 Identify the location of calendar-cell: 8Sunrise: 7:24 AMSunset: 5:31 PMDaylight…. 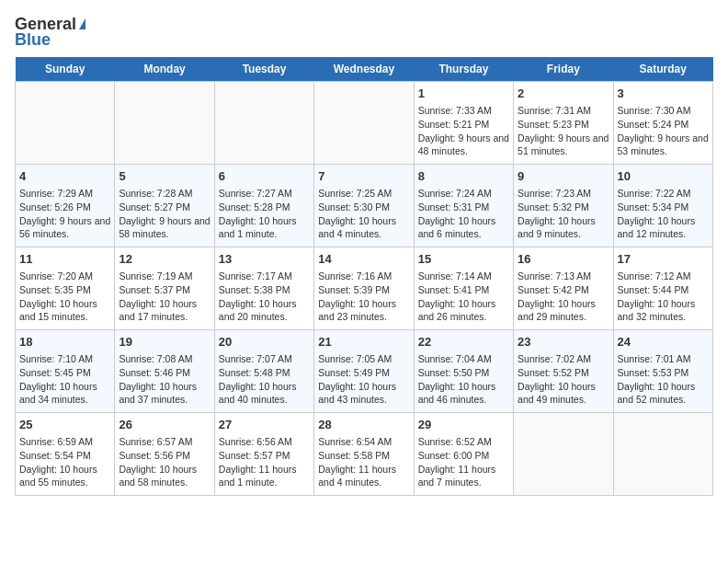
(463, 206).